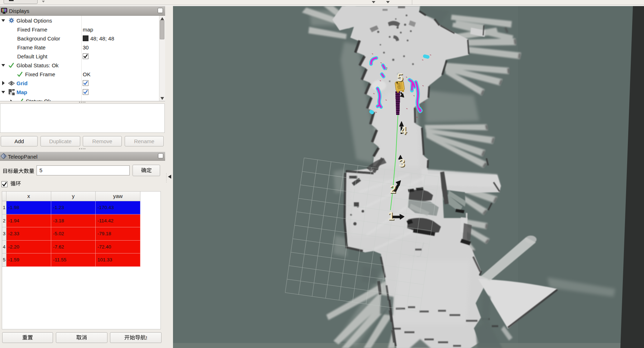 Image resolution: width=644 pixels, height=348 pixels. I want to click on svg-text: 3, so click(402, 163).